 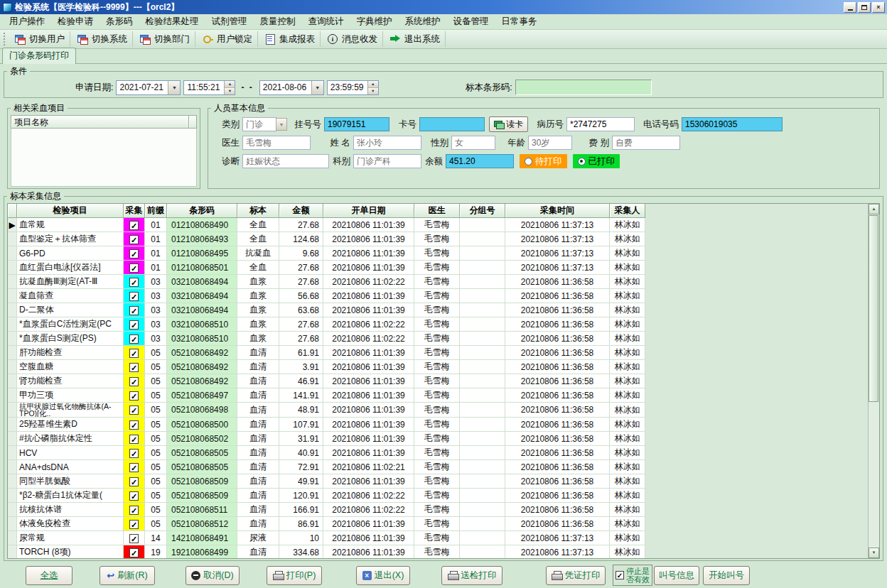 What do you see at coordinates (483, 211) in the screenshot?
I see `column-header: 分组号` at bounding box center [483, 211].